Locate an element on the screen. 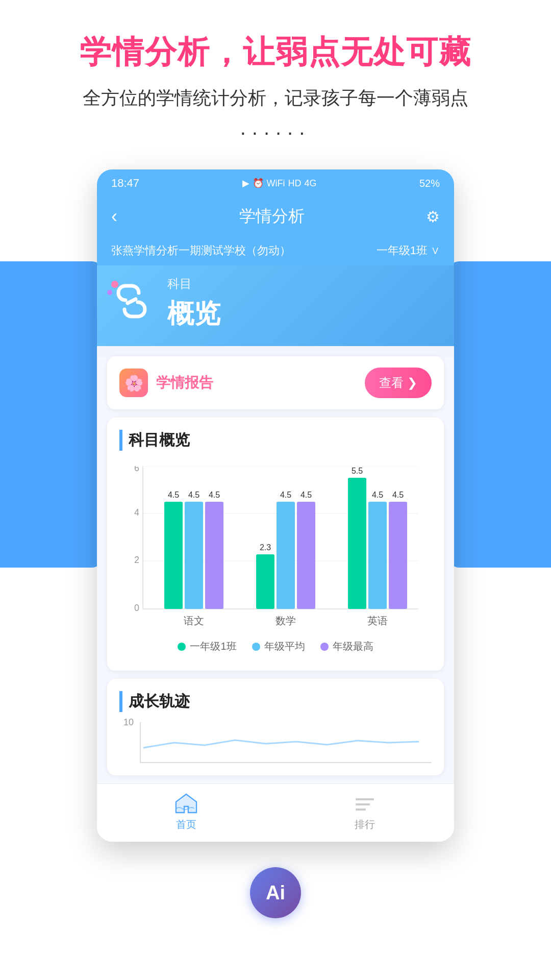 The width and height of the screenshot is (551, 980). subject-card: 科目 概览 is located at coordinates (276, 306).